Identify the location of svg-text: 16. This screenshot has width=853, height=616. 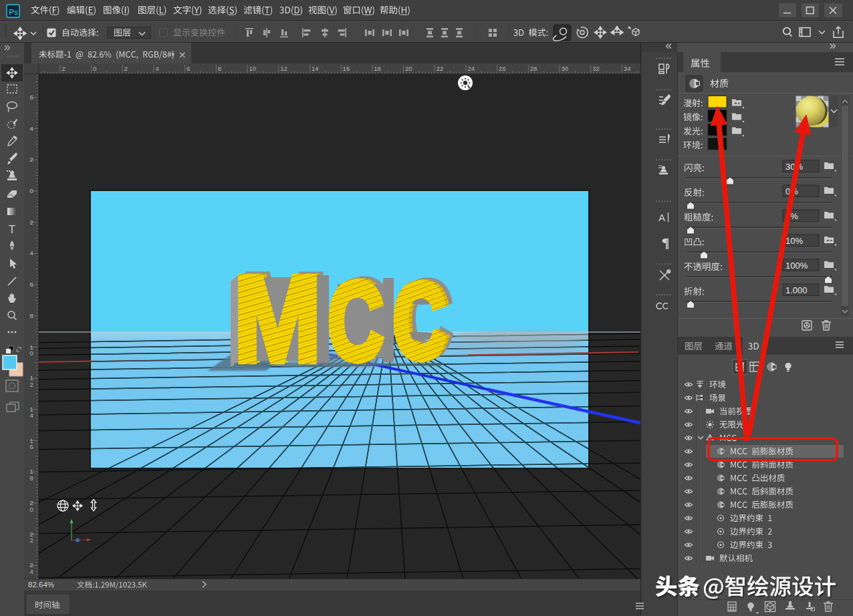
(346, 68).